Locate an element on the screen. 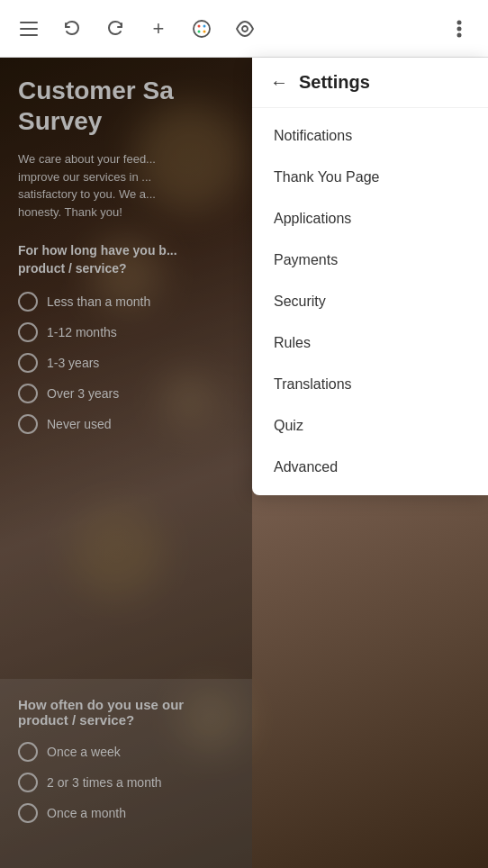 The image size is (488, 868). settings-header: ← Settings is located at coordinates (370, 83).